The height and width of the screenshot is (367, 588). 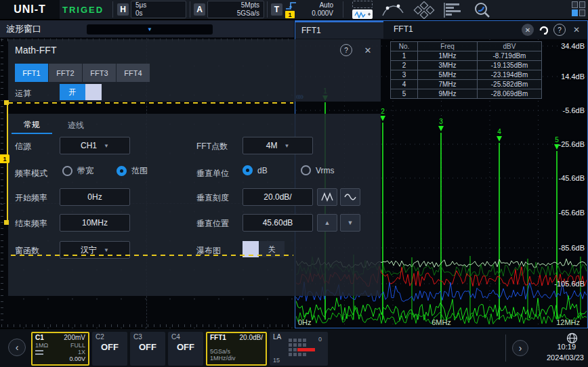 What do you see at coordinates (31, 73) in the screenshot?
I see `tab-fft1: FFT1` at bounding box center [31, 73].